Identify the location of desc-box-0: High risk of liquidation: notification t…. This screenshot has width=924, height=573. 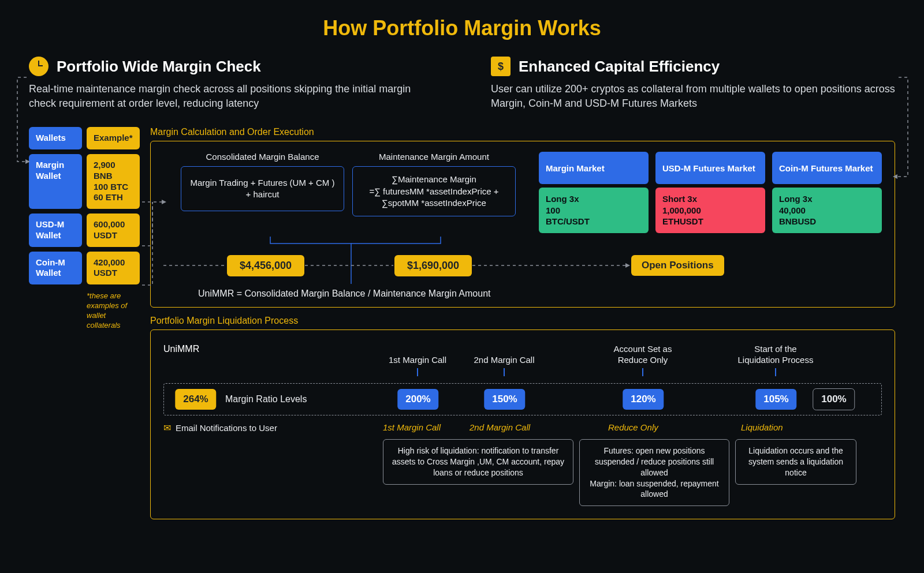
(478, 462).